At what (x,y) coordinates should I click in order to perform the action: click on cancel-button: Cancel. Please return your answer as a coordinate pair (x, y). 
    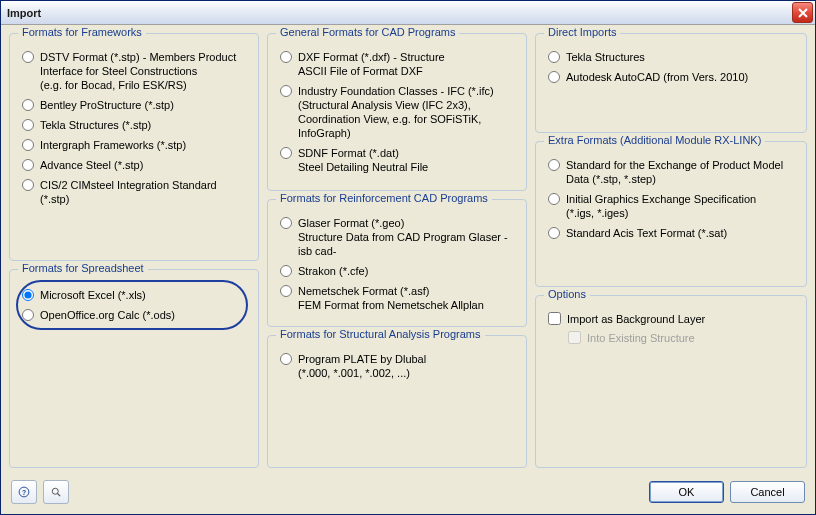
    Looking at the image, I should click on (768, 492).